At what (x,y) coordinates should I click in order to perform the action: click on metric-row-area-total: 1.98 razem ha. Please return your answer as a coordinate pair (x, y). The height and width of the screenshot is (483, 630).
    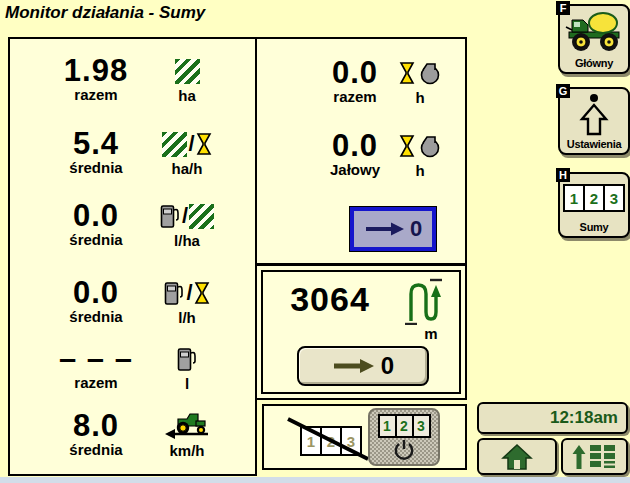
    Looking at the image, I should click on (132, 83).